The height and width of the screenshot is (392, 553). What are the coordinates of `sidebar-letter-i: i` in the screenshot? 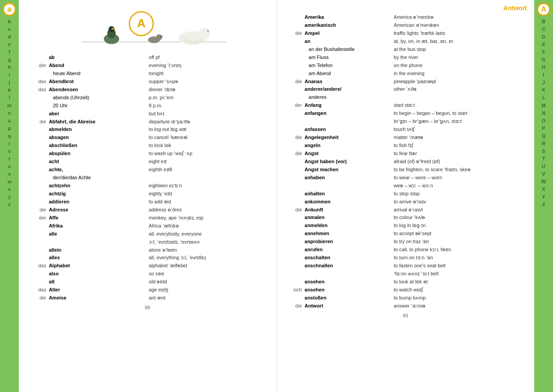 It's located at (9, 75).